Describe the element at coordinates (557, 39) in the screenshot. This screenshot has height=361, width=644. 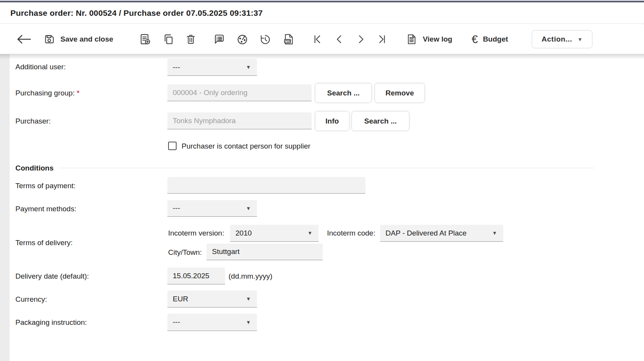
I see `action-label: Action...` at that location.